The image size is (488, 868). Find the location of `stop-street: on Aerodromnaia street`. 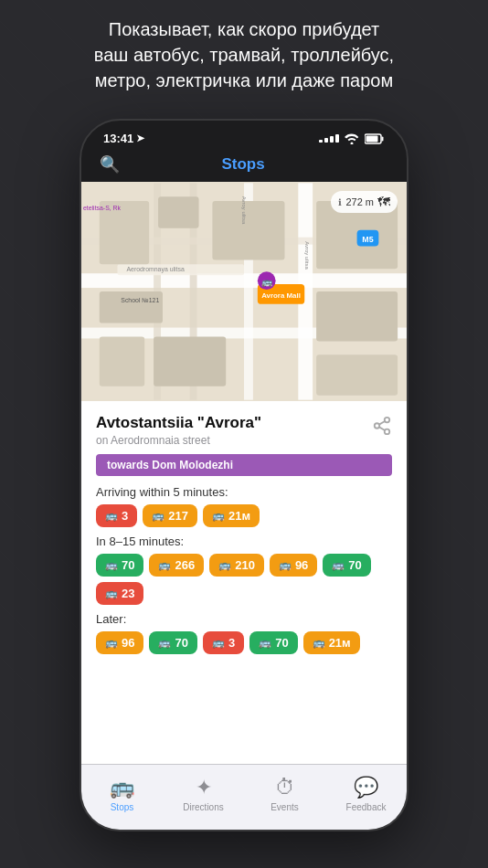

stop-street: on Aerodromnaia street is located at coordinates (179, 440).